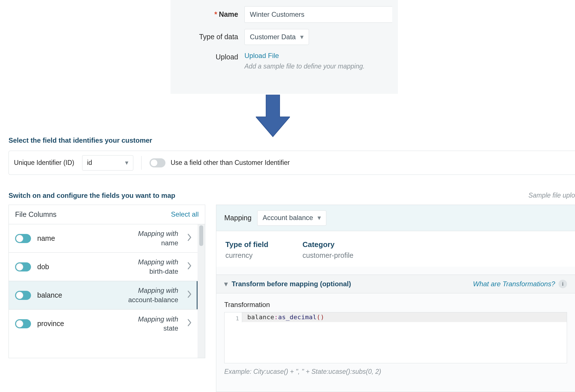 This screenshot has height=392, width=575. I want to click on unique-identifier-value: id, so click(90, 163).